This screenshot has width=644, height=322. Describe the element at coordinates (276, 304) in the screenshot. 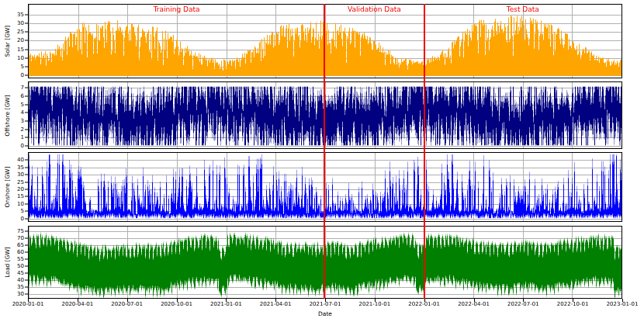

I see `x-tick-label: 2021-04-01` at that location.